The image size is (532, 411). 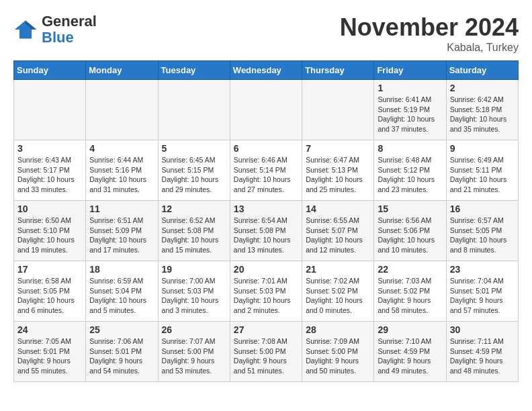 What do you see at coordinates (482, 330) in the screenshot?
I see `day-number: 30` at bounding box center [482, 330].